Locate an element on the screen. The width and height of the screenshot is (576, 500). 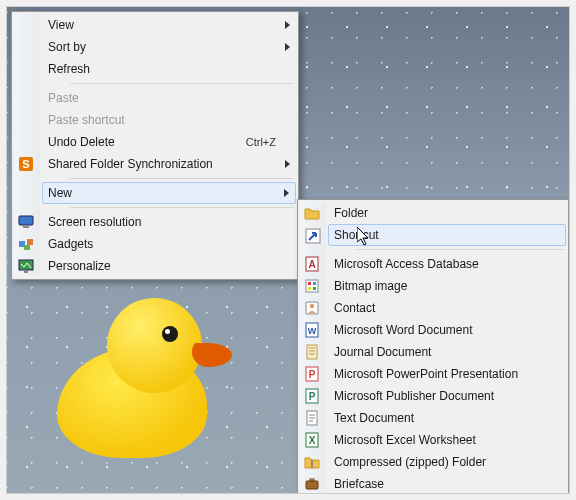
publisher-icon: P is located at coordinates (312, 396).